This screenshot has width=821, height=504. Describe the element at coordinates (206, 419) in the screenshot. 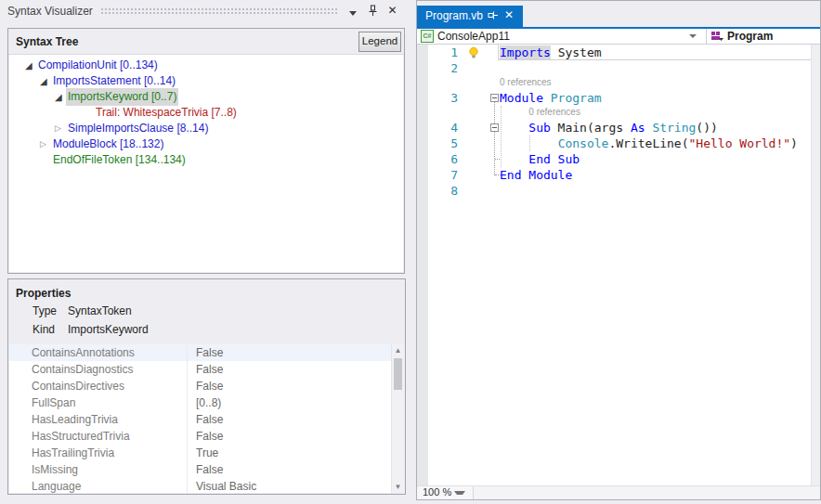

I see `properties-grid: ContainsAnnotationsFalseContainsDiagnost…` at that location.